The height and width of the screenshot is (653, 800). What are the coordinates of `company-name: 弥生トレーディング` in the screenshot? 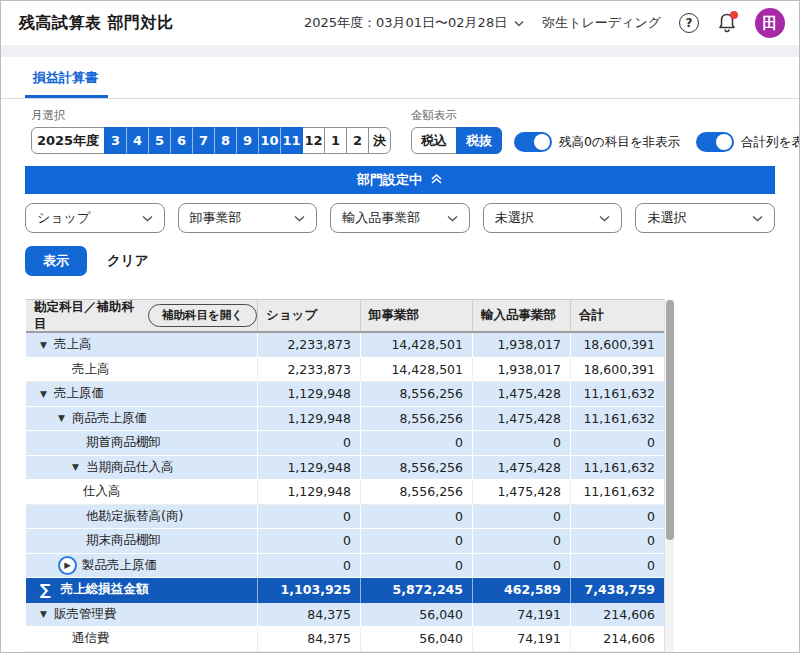 It's located at (602, 23).